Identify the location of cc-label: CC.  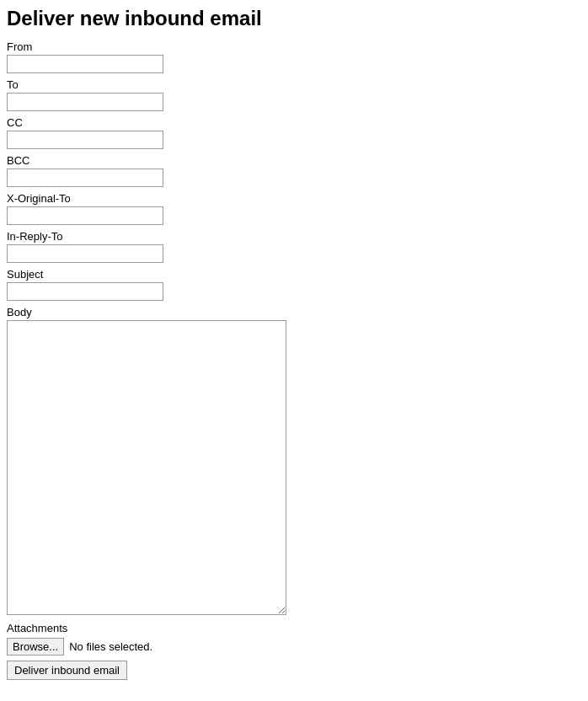
(294, 123).